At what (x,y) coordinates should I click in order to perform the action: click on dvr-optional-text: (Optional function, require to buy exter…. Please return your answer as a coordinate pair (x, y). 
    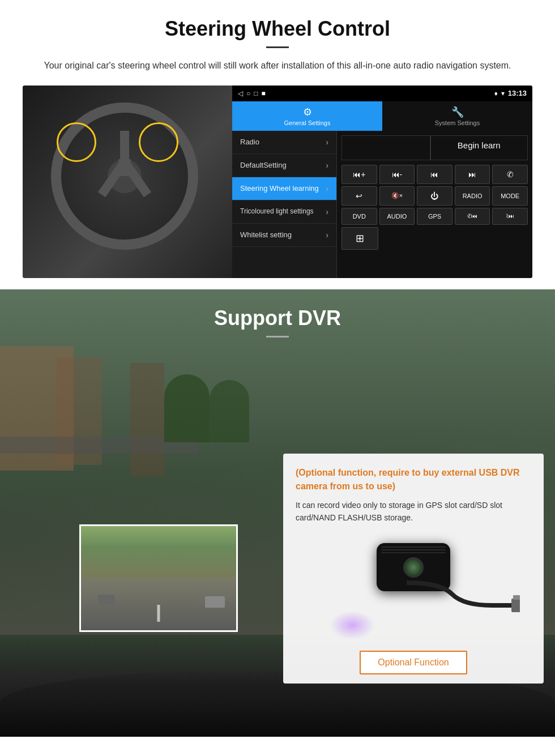
    Looking at the image, I should click on (413, 480).